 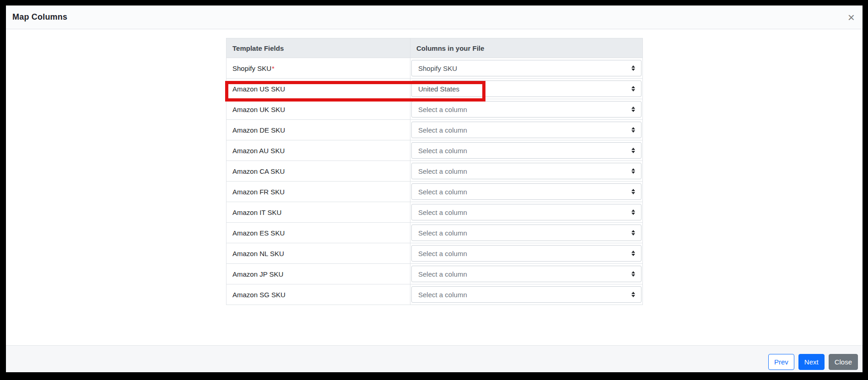 I want to click on modal-footer: PrevNextClose, so click(x=434, y=359).